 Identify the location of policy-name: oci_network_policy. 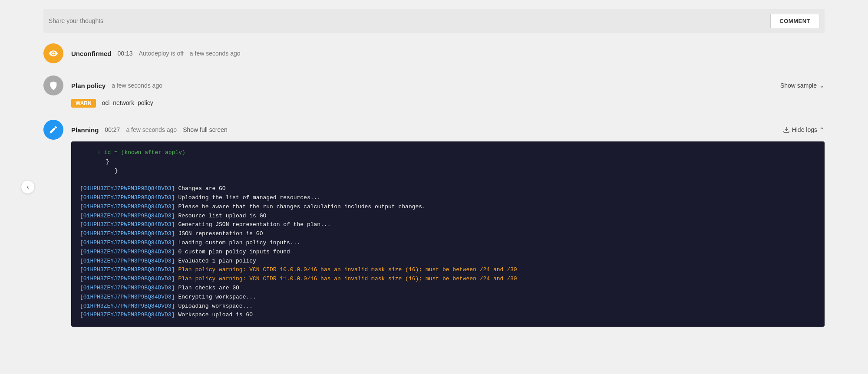
(128, 103).